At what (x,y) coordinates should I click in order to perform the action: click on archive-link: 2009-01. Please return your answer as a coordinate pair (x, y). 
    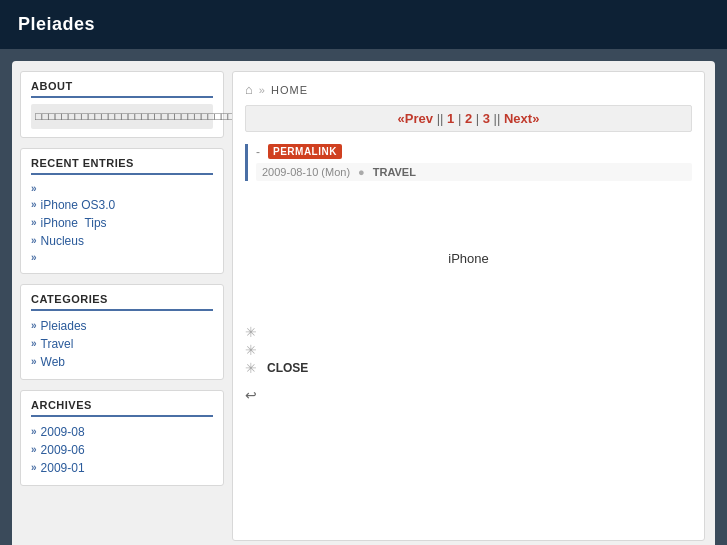
    Looking at the image, I should click on (63, 468).